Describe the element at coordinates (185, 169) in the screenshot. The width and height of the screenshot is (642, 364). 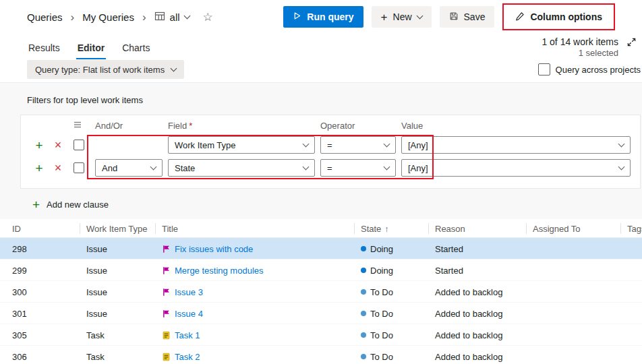
I see `field-value: State` at that location.